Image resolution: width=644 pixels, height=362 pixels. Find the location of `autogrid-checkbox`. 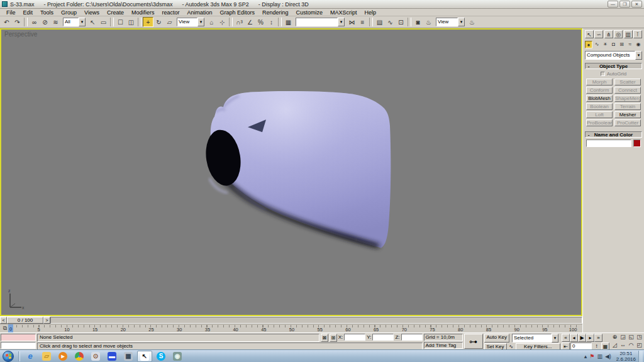

autogrid-checkbox is located at coordinates (602, 74).